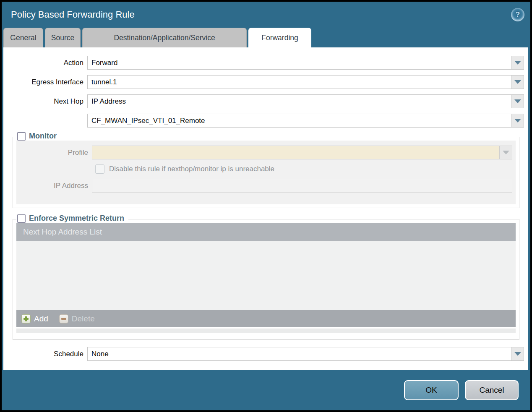 The width and height of the screenshot is (532, 412). I want to click on next-hop-address-row: CF_MWAN_IPsec_VTI_01_Remote, so click(263, 121).